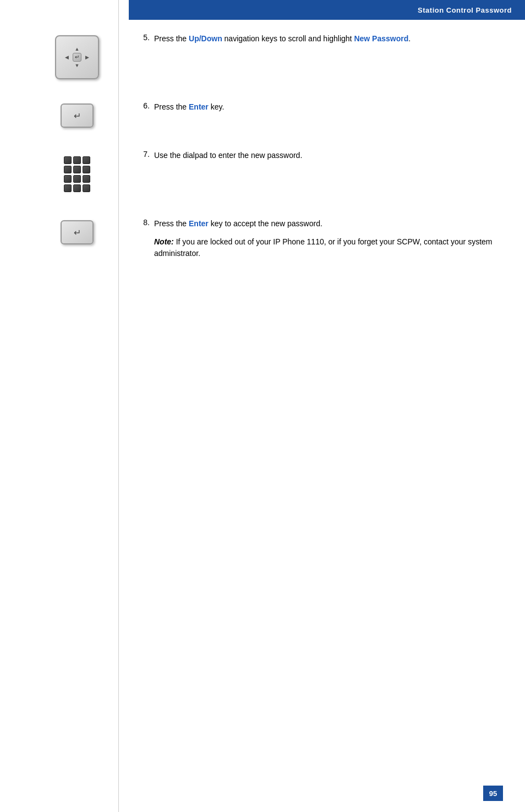 The height and width of the screenshot is (812, 525). Describe the element at coordinates (164, 242) in the screenshot. I see `note-label: Note:` at that location.